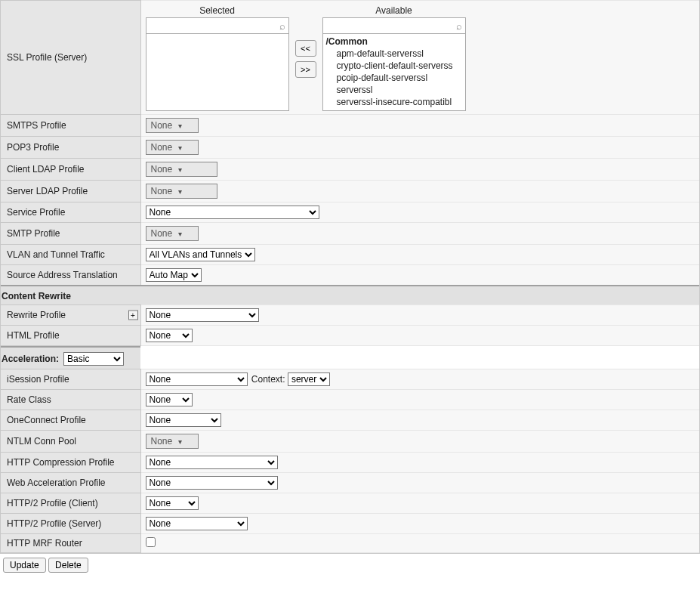 This screenshot has height=612, width=700. What do you see at coordinates (94, 359) in the screenshot?
I see `acceleration-mode-select: Basic` at bounding box center [94, 359].